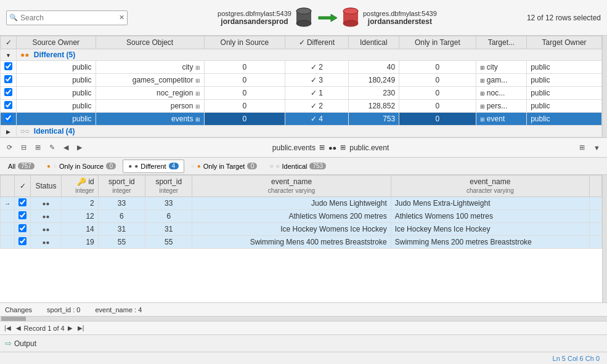 The width and height of the screenshot is (607, 364). What do you see at coordinates (301, 132) in the screenshot?
I see `group-identical-header: ▶ ○○ Identical (4)` at bounding box center [301, 132].